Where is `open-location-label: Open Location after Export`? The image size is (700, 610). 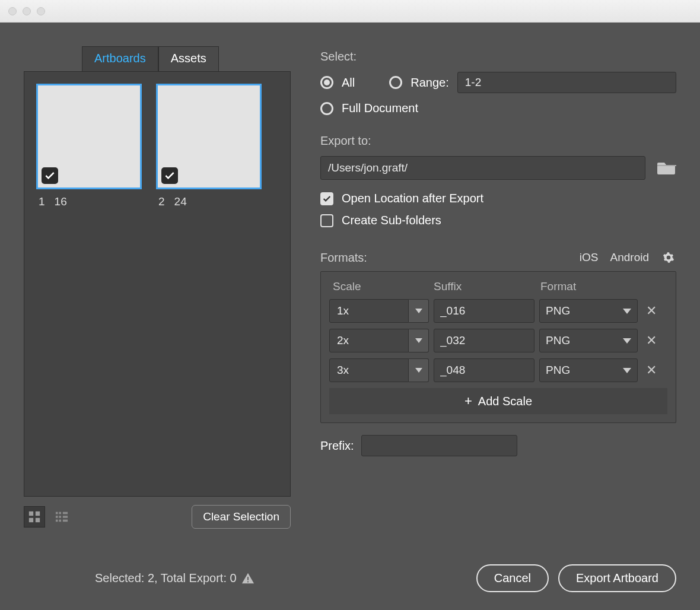
open-location-label: Open Location after Export is located at coordinates (413, 198).